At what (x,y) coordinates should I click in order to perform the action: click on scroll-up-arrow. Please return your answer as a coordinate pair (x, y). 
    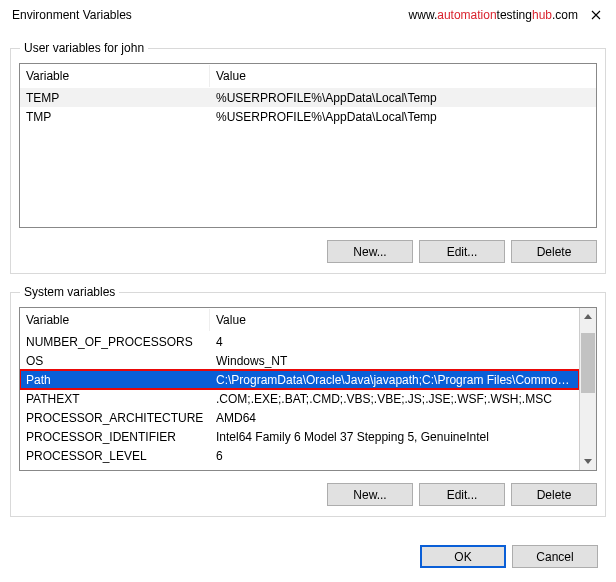
    Looking at the image, I should click on (588, 316).